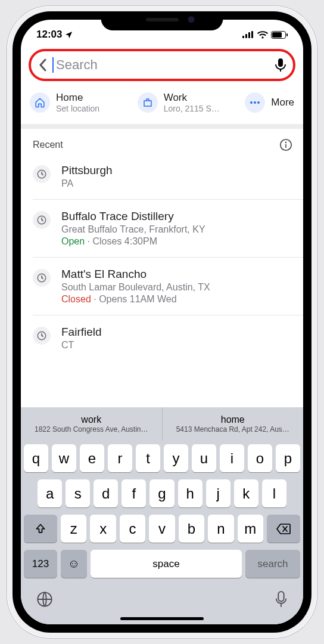 Image resolution: width=324 pixels, height=644 pixels. What do you see at coordinates (168, 228) in the screenshot?
I see `recent-item: Buffalo Trace Distillery Great Buffalo T…` at bounding box center [168, 228].